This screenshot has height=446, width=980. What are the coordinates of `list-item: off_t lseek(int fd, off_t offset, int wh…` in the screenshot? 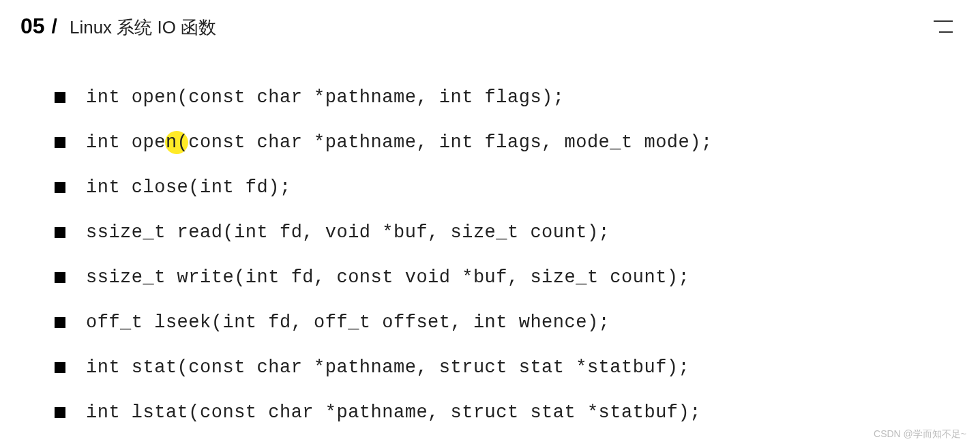 It's located at (496, 323).